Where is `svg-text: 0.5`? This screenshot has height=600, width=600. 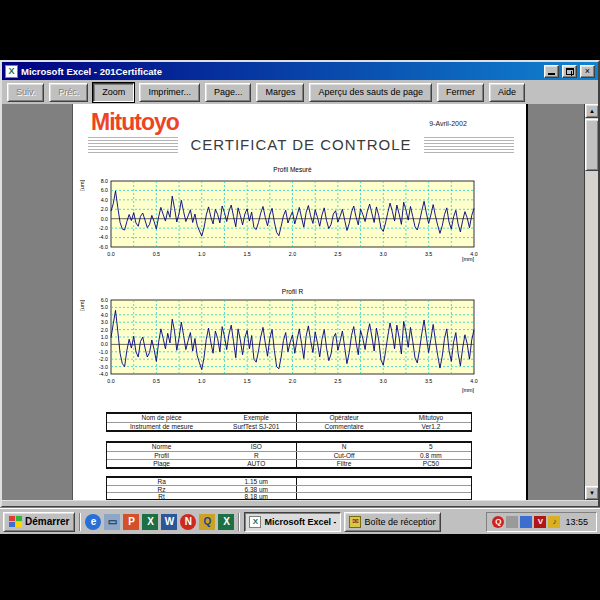 svg-text: 0.5 is located at coordinates (156, 381).